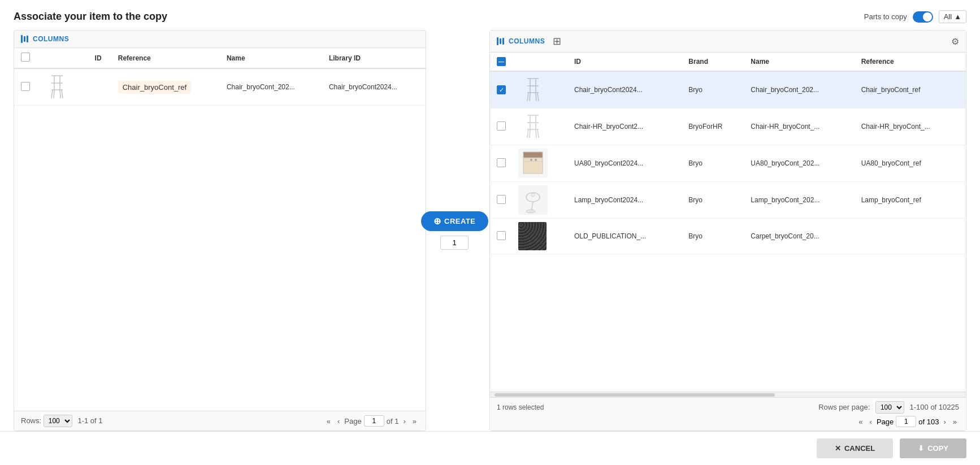  What do you see at coordinates (501, 236) in the screenshot?
I see `right-row5-checkbox` at bounding box center [501, 236].